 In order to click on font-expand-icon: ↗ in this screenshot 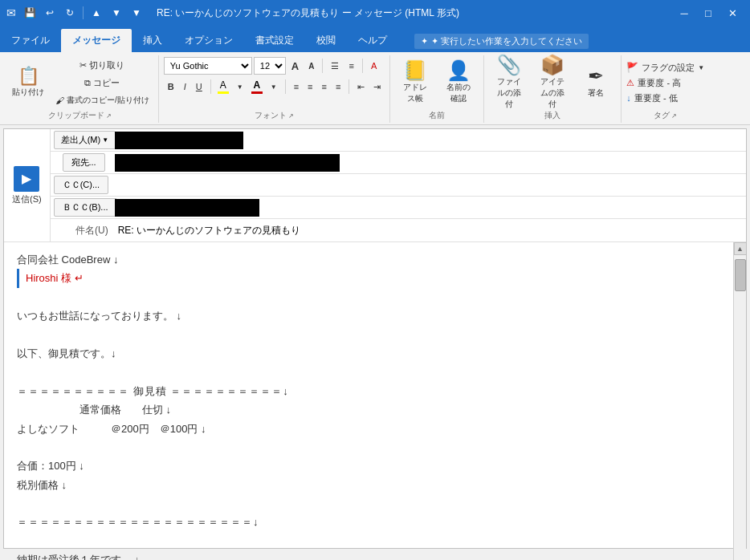, I will do `click(291, 116)`.